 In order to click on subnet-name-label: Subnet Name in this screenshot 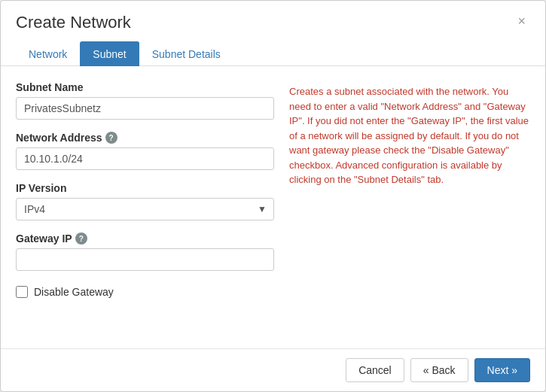, I will do `click(145, 87)`.